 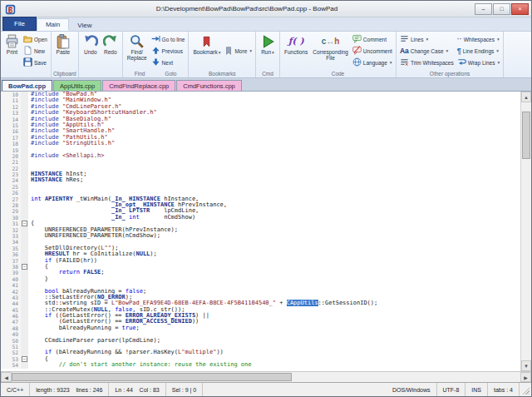 I want to click on status-eol-format: DOS/Windows, so click(x=412, y=390).